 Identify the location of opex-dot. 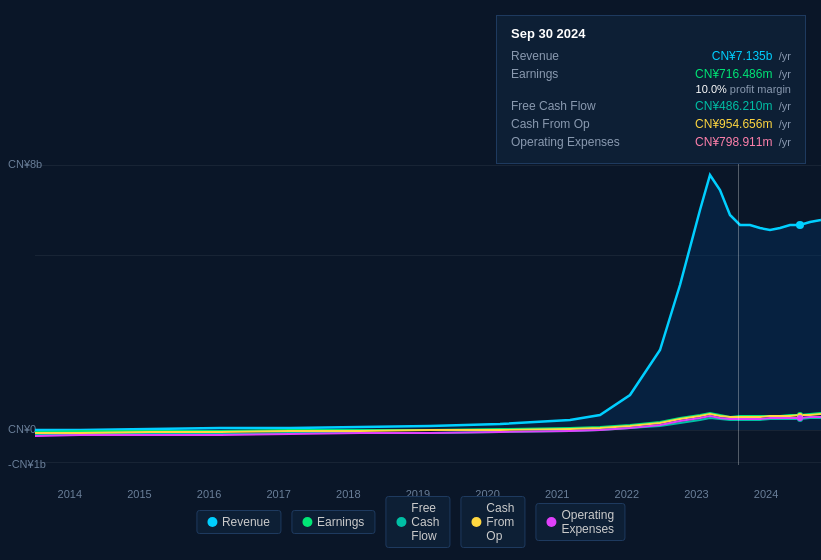
(800, 418).